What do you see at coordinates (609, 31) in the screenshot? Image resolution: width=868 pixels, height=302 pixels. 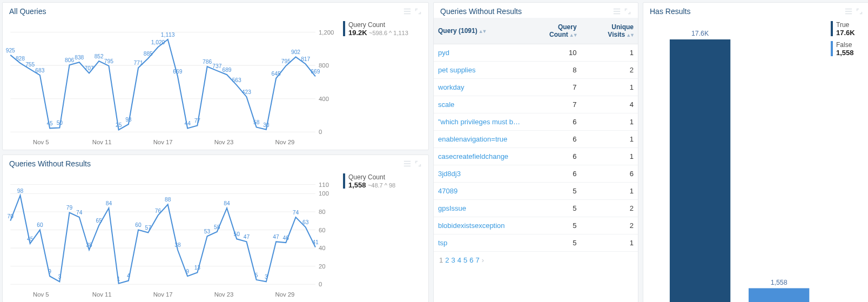 I see `col-visits: Unique Visits▲▼` at bounding box center [609, 31].